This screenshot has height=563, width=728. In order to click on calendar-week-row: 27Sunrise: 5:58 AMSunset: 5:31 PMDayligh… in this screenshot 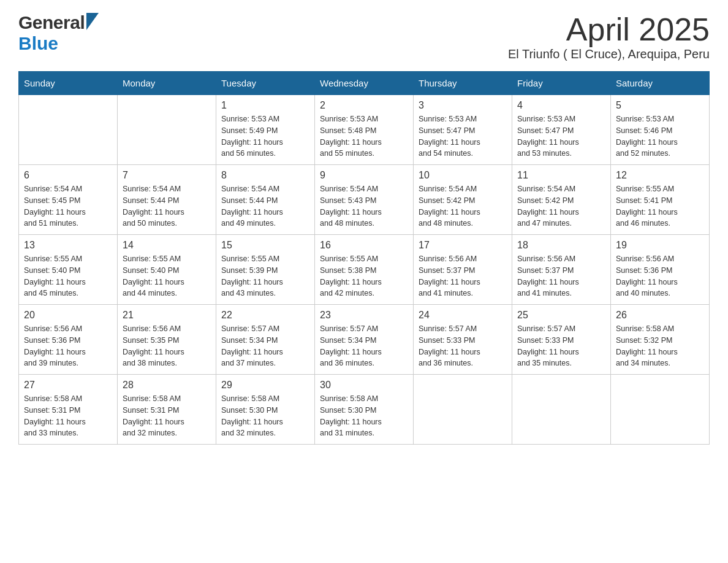, I will do `click(364, 410)`.